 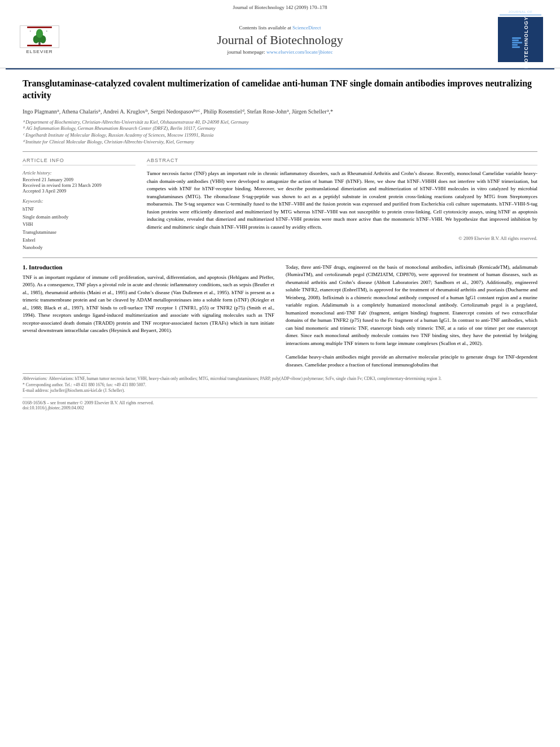 What do you see at coordinates (56, 374) in the screenshot?
I see `footnote-divider` at bounding box center [56, 374].